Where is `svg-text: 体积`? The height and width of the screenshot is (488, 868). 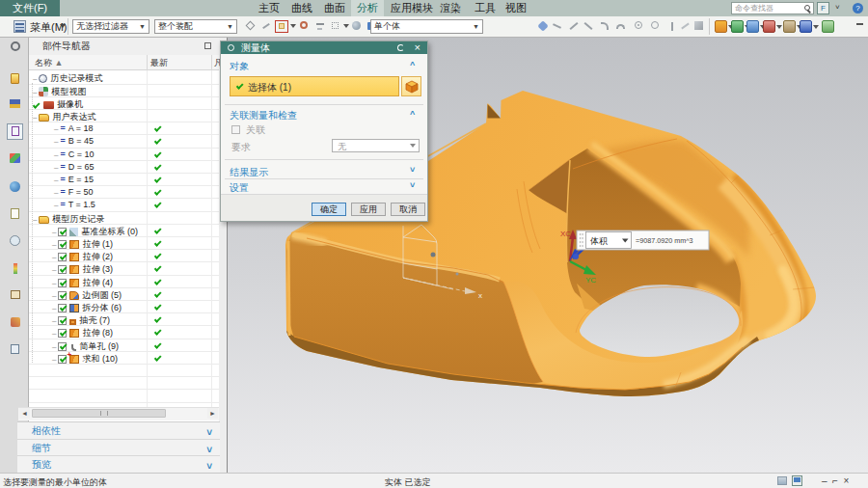 svg-text: 体积 is located at coordinates (599, 241).